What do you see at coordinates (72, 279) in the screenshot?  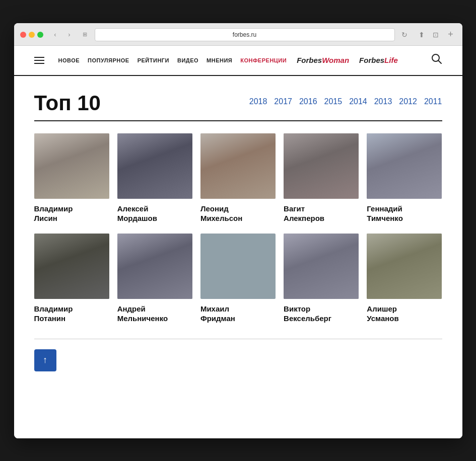 I see `person-card-6: Владимир Потанин` at bounding box center [72, 279].